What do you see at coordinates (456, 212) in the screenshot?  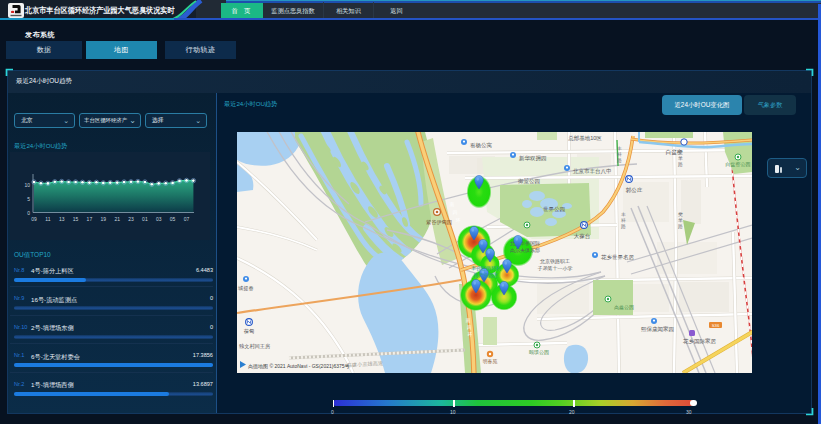 I see `svg-text: 四` at bounding box center [456, 212].